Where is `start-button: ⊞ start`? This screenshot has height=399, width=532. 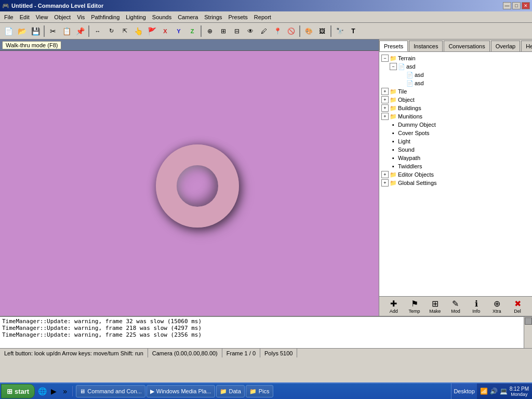 start-button: ⊞ start is located at coordinates (18, 391).